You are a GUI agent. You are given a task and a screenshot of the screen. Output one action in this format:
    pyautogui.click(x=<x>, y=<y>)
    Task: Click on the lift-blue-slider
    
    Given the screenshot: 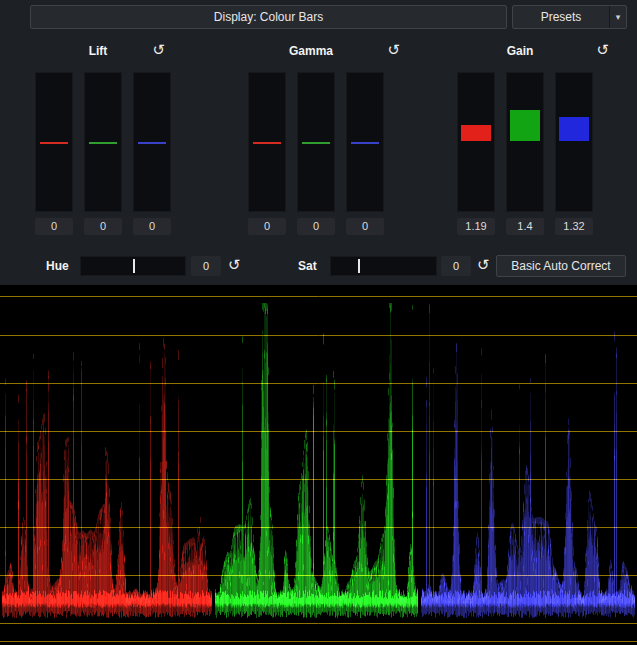 What is the action you would take?
    pyautogui.click(x=152, y=142)
    